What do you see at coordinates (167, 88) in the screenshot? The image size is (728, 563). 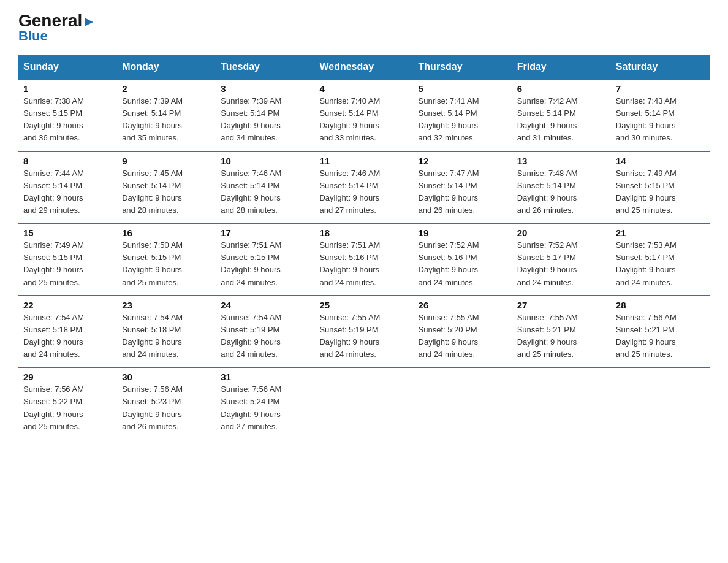 I see `day-number: 2` at bounding box center [167, 88].